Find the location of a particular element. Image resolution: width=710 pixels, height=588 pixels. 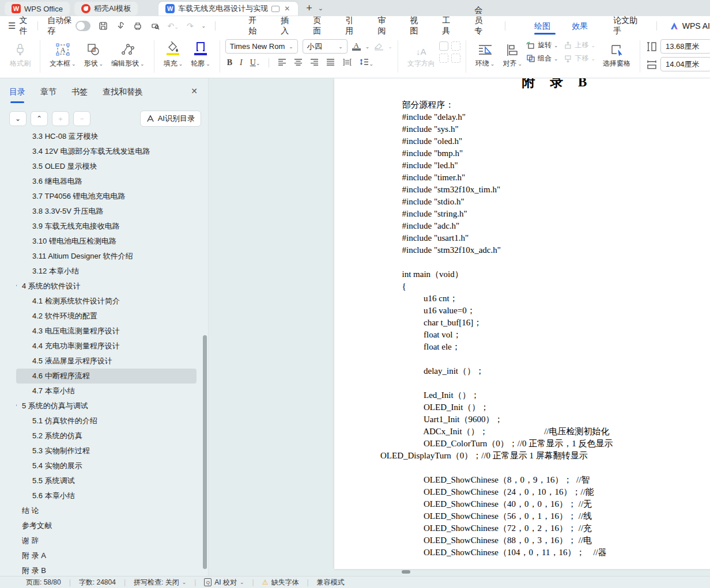

edit-shape-button: 编辑形状⌄ is located at coordinates (128, 54).